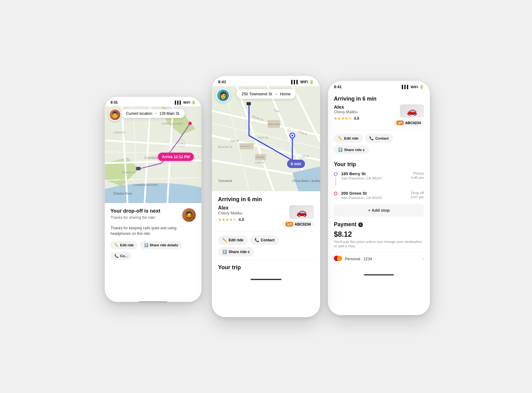 This screenshot has height=393, width=532. Describe the element at coordinates (374, 196) in the screenshot. I see `dropoff-details: 200 Grove St San Francisco, CA 92102` at that location.